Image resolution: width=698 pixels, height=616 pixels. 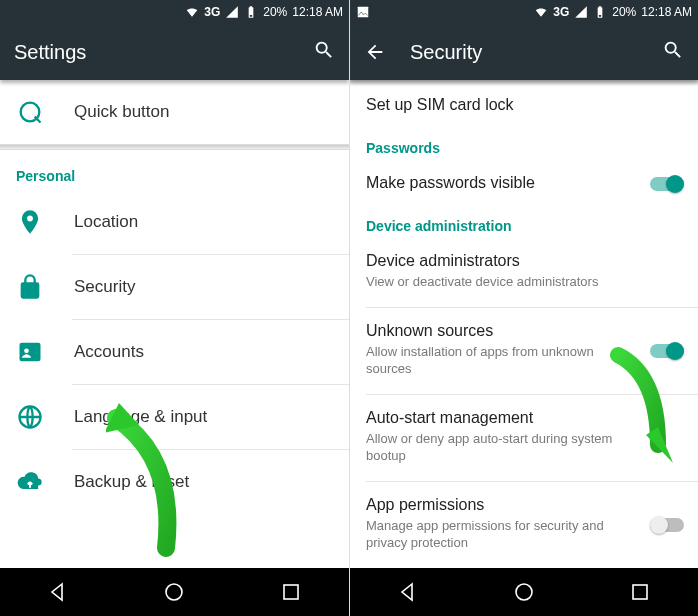 I want to click on sidebar-item-accounts: Accounts, so click(x=174, y=352).